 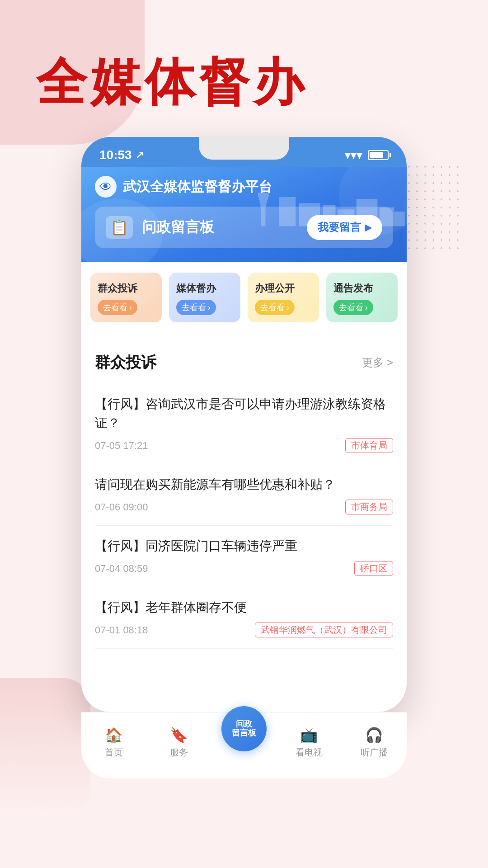 I want to click on news-date-4: 07-01 08:18, so click(x=121, y=630).